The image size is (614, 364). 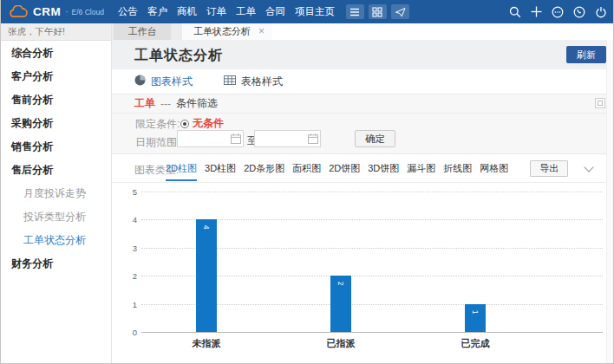 I want to click on chart-bar: 2, so click(x=341, y=303).